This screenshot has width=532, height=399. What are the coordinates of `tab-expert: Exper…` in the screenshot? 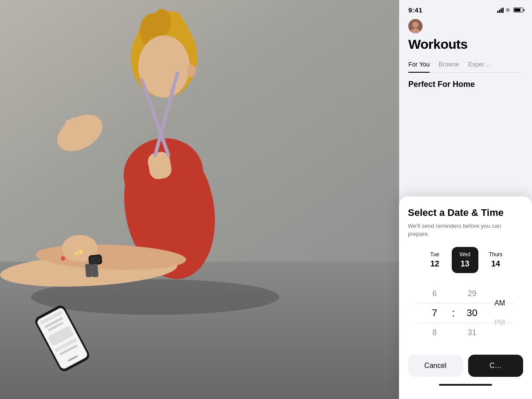 It's located at (480, 65).